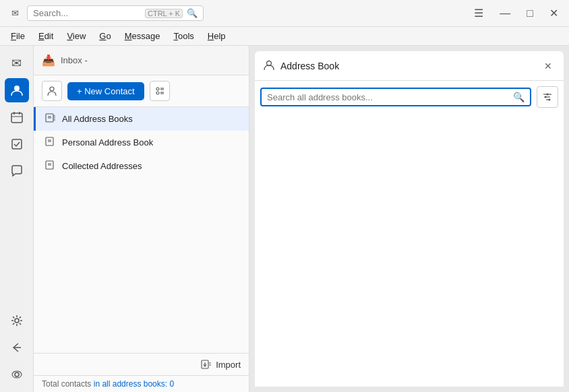  What do you see at coordinates (17, 348) in the screenshot?
I see `sidebar-bottom` at bounding box center [17, 348].